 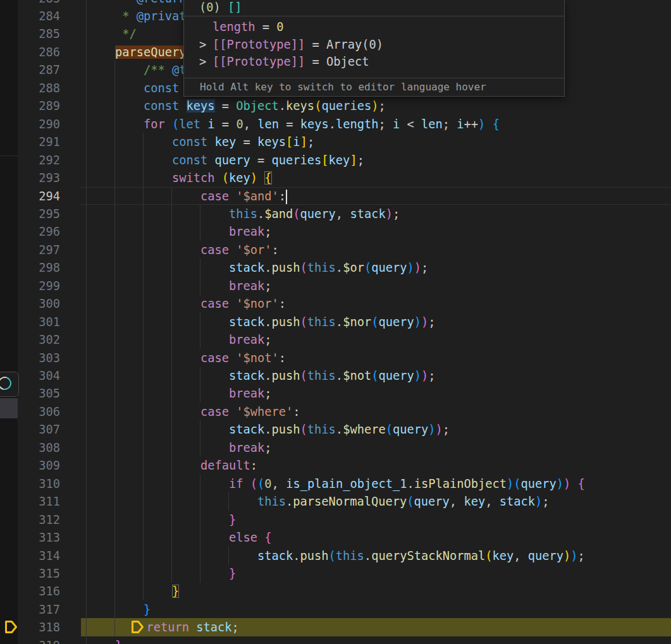 What do you see at coordinates (39, 250) in the screenshot?
I see `line-number: 297` at bounding box center [39, 250].